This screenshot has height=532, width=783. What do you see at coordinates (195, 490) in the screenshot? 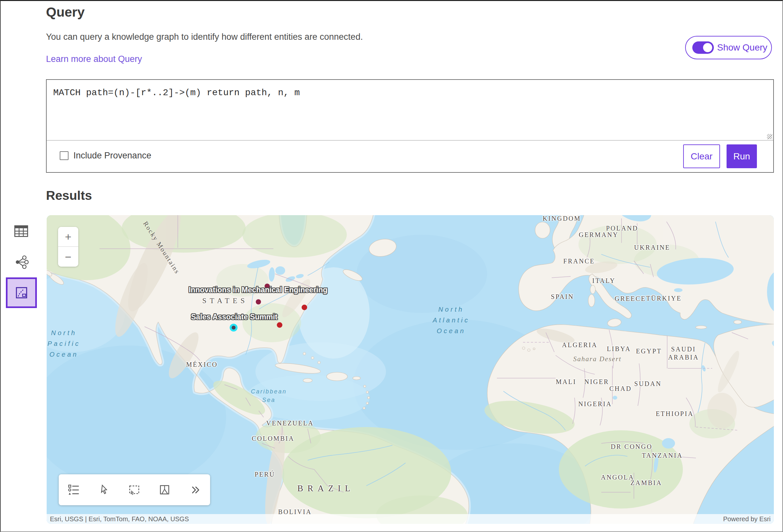
I see `double-chevron-right-icon` at bounding box center [195, 490].